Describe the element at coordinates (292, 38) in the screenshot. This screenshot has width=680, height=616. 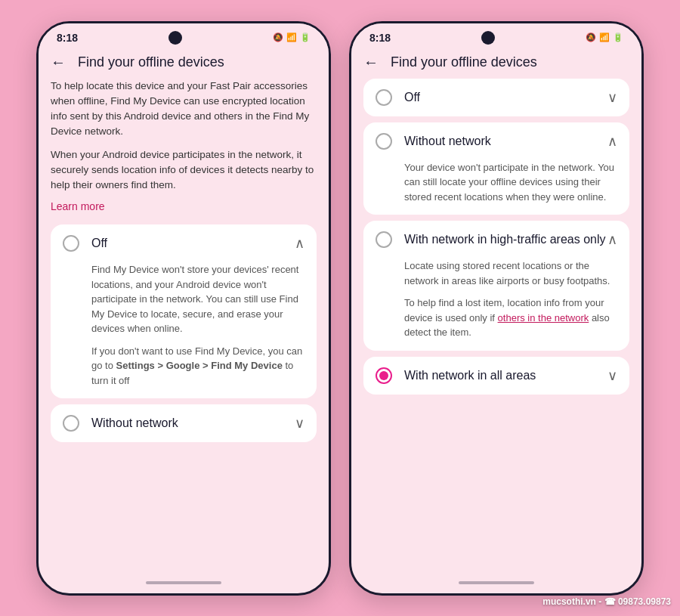
I see `status-icons-left: 🔕 📶 🔋` at that location.